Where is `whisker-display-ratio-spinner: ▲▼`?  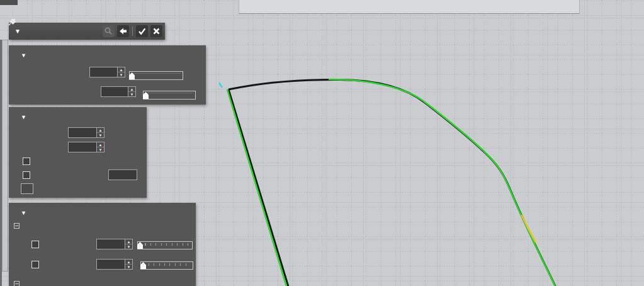 whisker-display-ratio-spinner: ▲▼ is located at coordinates (132, 92).